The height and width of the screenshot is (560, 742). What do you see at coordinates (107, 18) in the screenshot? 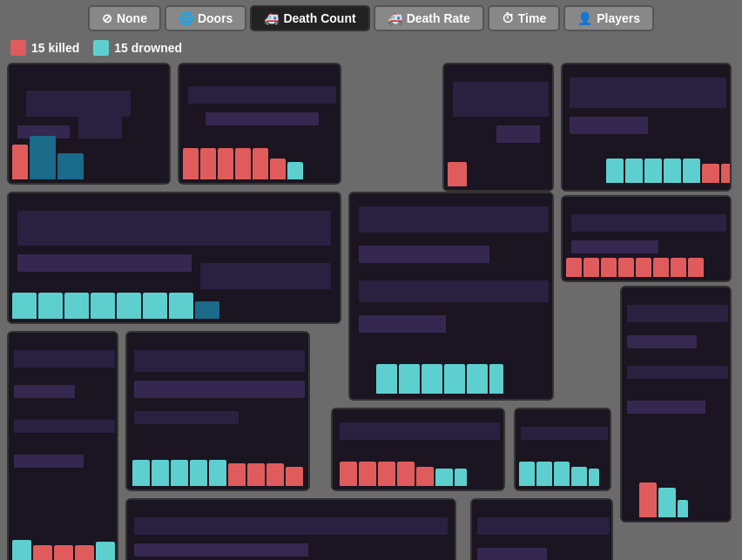
I see `none-icon: ⊘` at bounding box center [107, 18].